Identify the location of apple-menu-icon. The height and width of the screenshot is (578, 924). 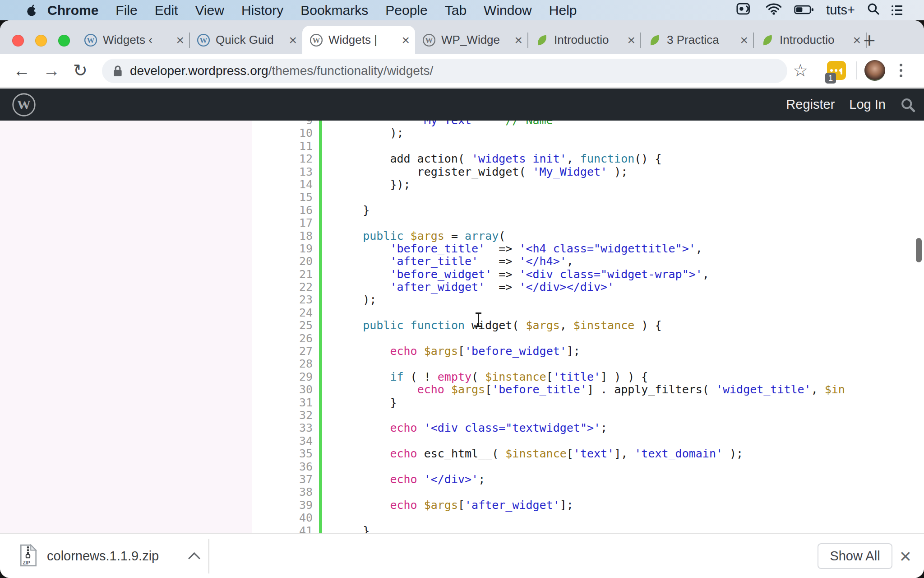
(32, 10).